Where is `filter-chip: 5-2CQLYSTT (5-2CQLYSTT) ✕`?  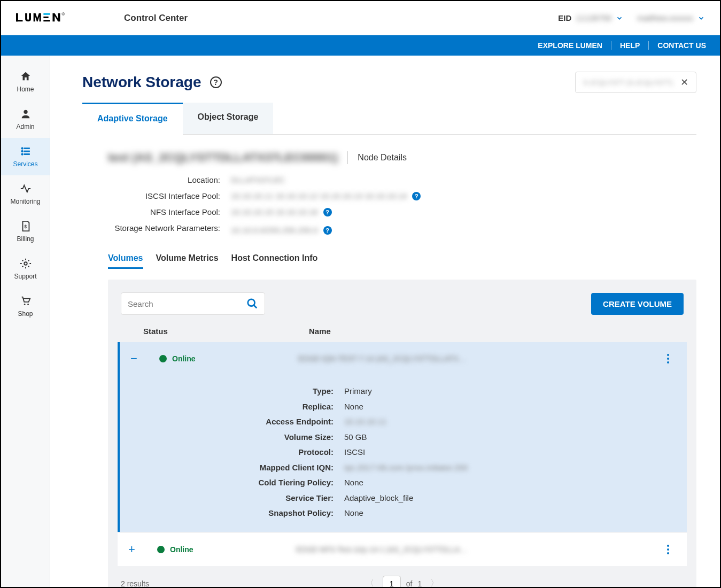
filter-chip: 5-2CQLYSTT (5-2CQLYSTT) ✕ is located at coordinates (636, 82).